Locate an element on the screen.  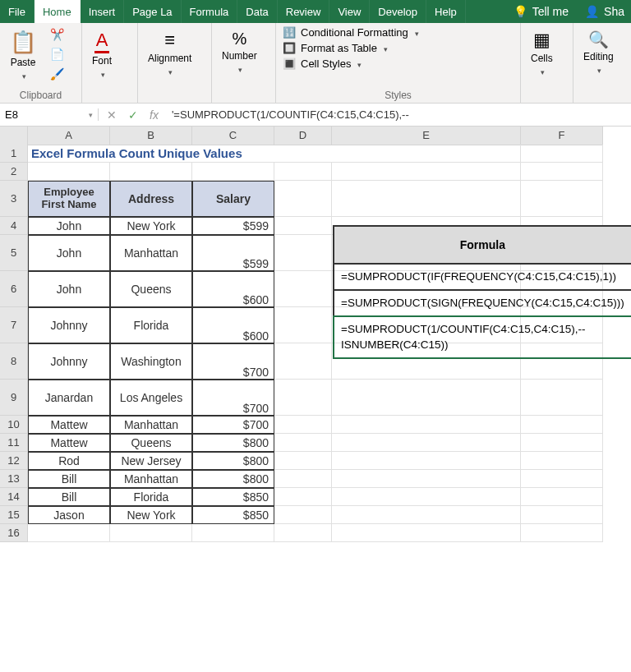
alignment-group-button: ≡Alignment is located at coordinates (169, 53).